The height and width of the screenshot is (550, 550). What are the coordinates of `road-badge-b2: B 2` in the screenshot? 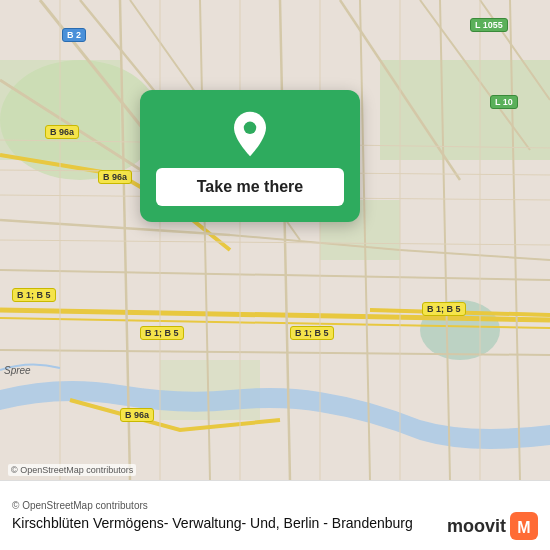 It's located at (74, 35).